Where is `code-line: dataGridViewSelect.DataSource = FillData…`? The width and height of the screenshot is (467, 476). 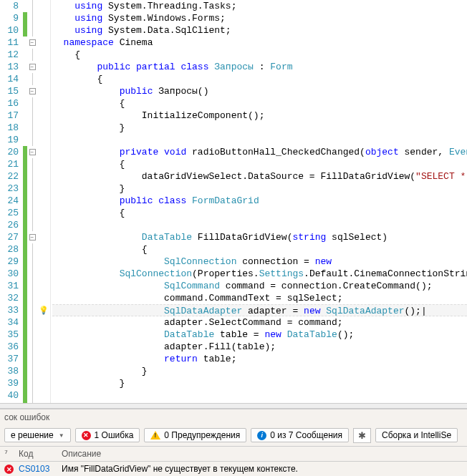 code-line: dataGridViewSelect.DataSource = FillData… is located at coordinates (259, 176).